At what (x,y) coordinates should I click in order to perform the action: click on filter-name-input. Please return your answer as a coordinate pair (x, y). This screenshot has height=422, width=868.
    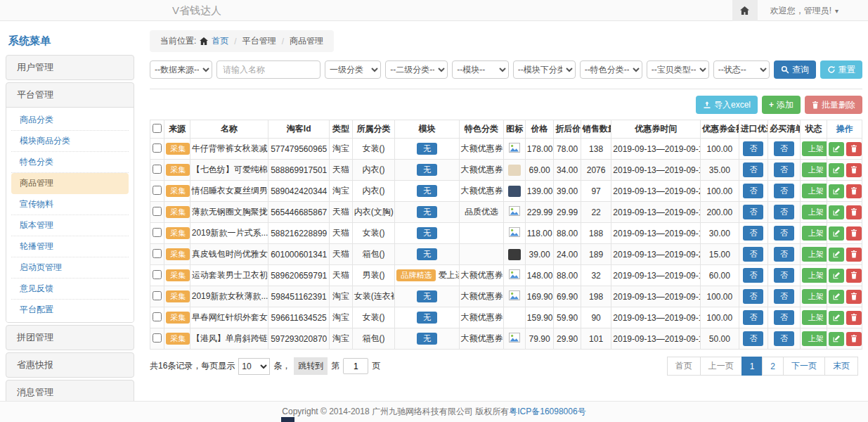
    Looking at the image, I should click on (268, 70).